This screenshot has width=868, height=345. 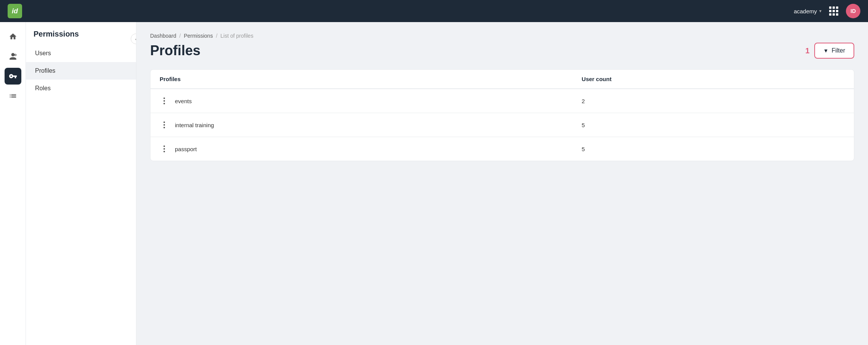 I want to click on page-title: Profiles, so click(x=175, y=51).